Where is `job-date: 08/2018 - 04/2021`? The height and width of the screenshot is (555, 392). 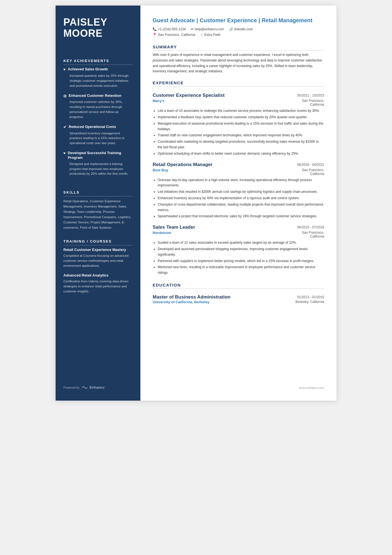 job-date: 08/2018 - 04/2021 is located at coordinates (311, 165).